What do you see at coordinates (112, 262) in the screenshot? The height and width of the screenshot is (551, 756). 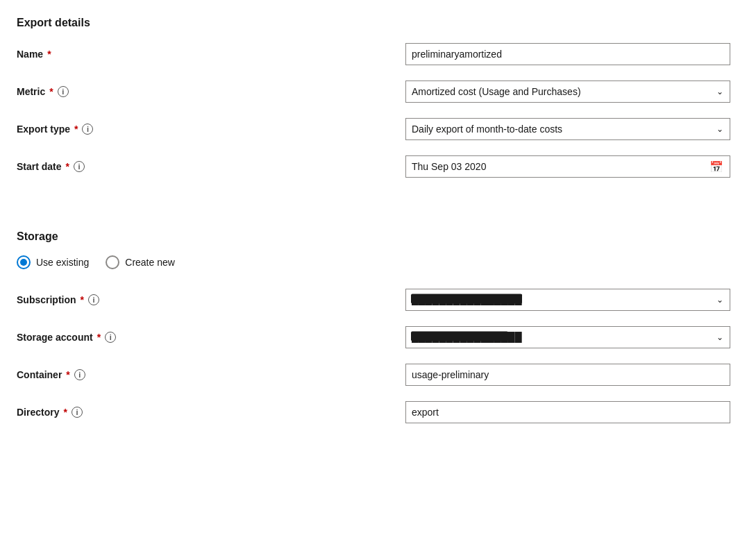 I see `create-new-radio` at bounding box center [112, 262].